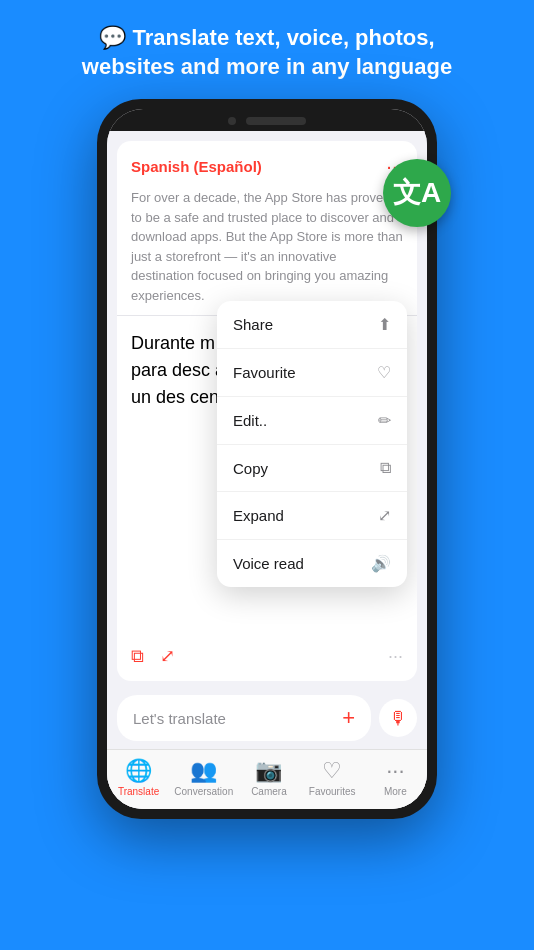 The width and height of the screenshot is (534, 950). Describe the element at coordinates (204, 792) in the screenshot. I see `conversation-nav-label: Conversation` at that location.